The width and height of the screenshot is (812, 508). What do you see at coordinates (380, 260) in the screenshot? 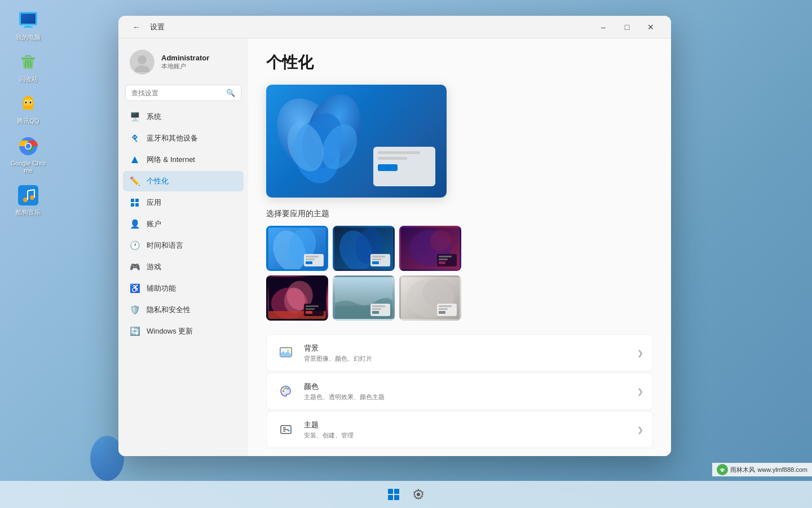
I see `theme-2-overlay` at bounding box center [380, 260].